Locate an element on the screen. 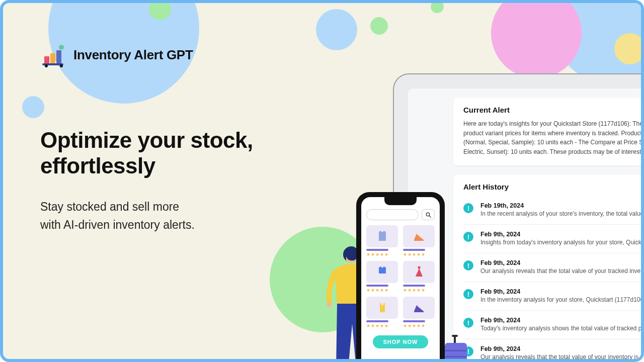 This screenshot has height=362, width=644. current-alert-card: Current Alert Here are today's insights … is located at coordinates (548, 132).